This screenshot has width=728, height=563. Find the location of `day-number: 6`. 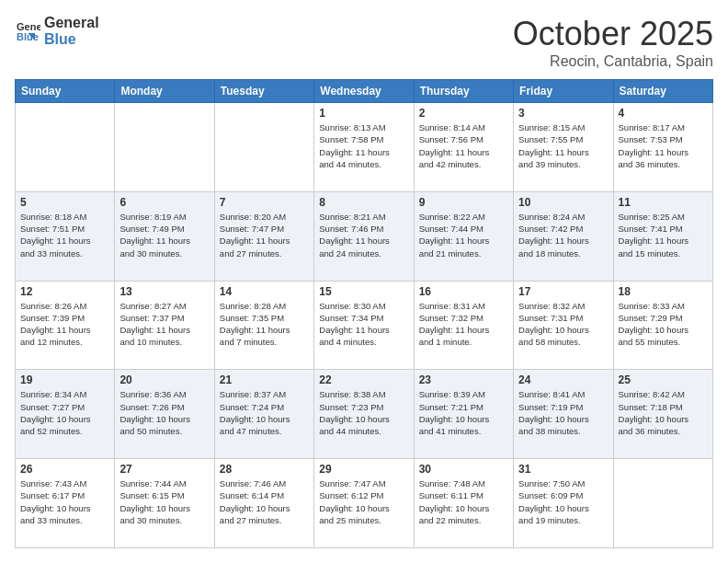

day-number: 6 is located at coordinates (164, 202).